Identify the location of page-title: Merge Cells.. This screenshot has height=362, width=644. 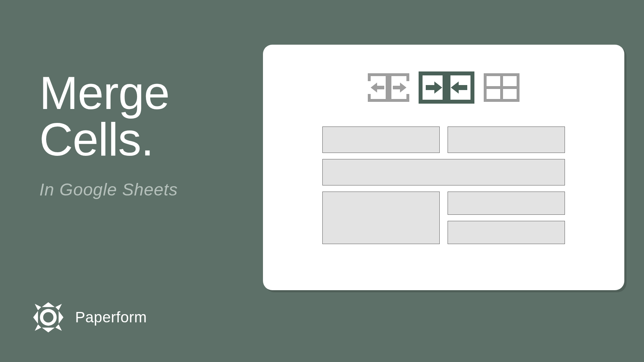
(109, 116).